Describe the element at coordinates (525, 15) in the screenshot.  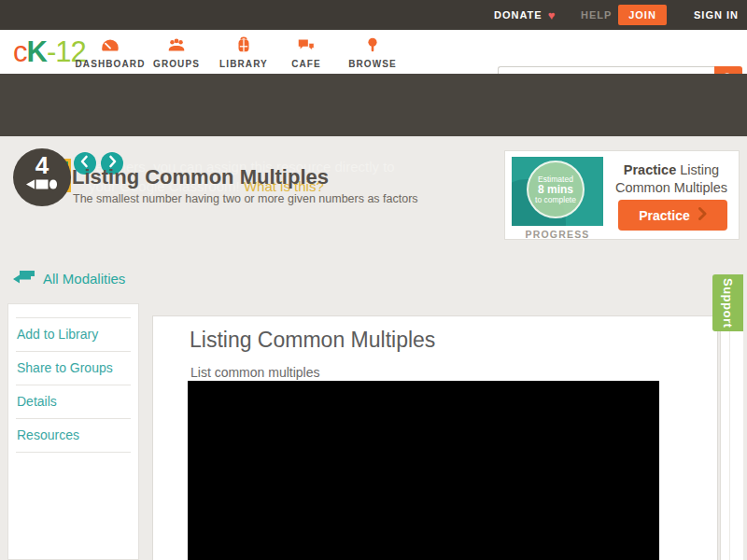
I see `donate-link: DONATE ♥` at that location.